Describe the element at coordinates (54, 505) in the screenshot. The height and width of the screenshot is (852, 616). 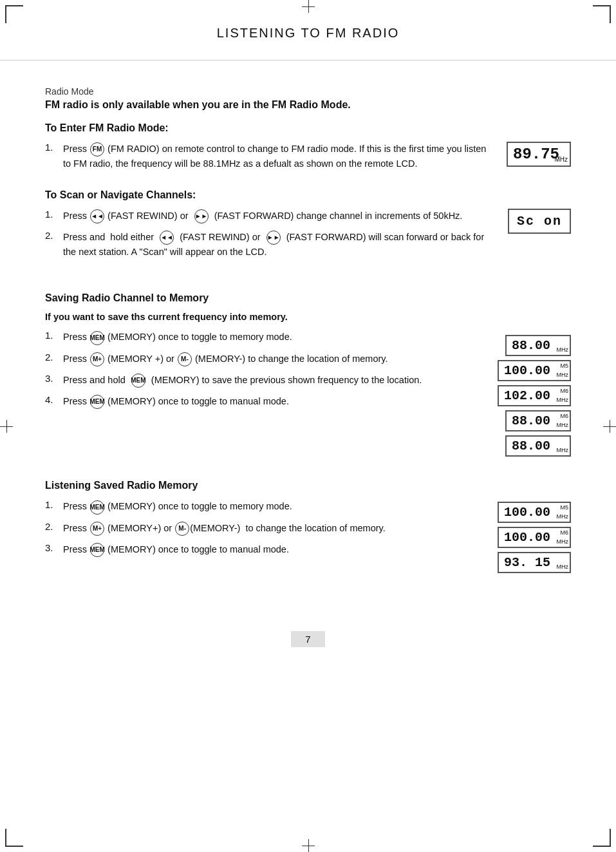
I see `step-num-s4-1: 1.` at that location.